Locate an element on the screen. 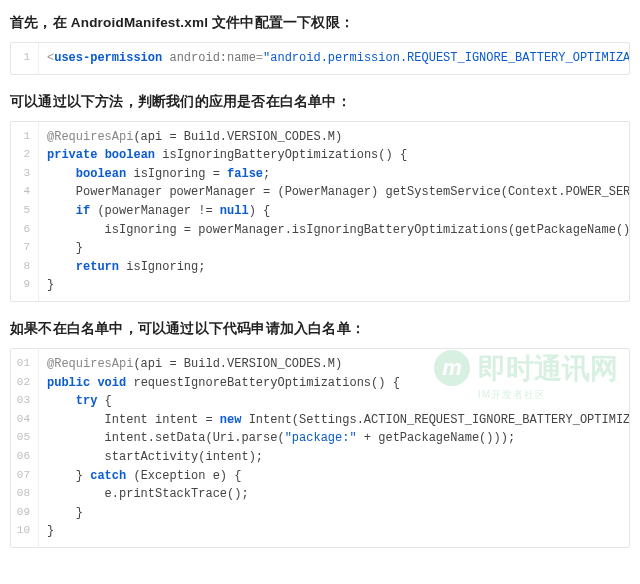 The image size is (640, 584). code-line: 04 Intent intent = new Intent(Settings.A… is located at coordinates (320, 420).